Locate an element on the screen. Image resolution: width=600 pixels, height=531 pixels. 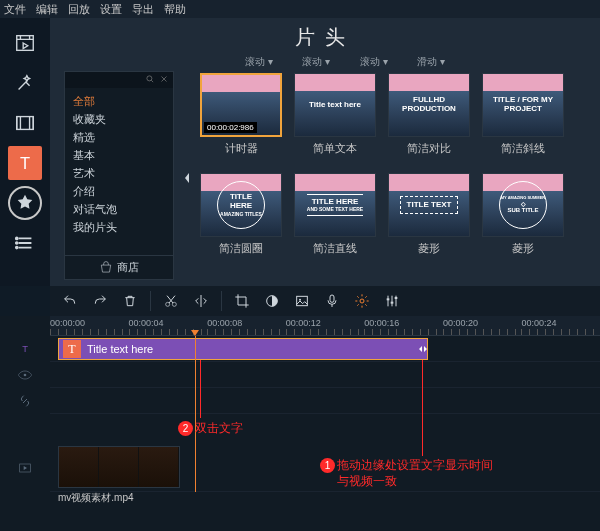
contrast-button is located at coordinates (272, 301).